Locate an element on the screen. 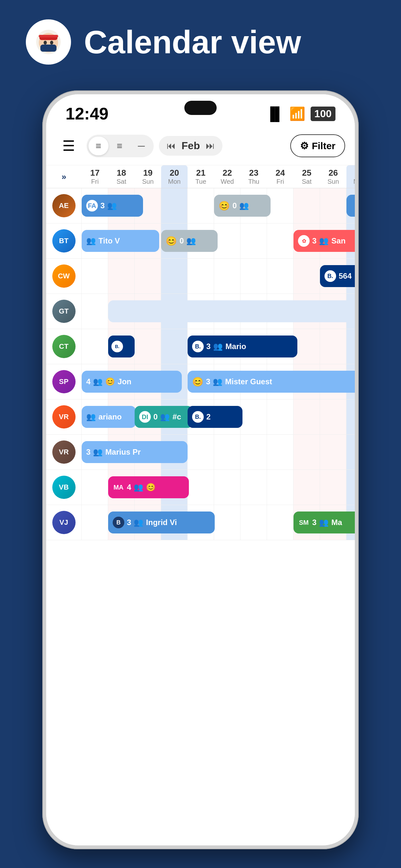 This screenshot has width=401, height=868. property-avatar-ct: CT is located at coordinates (64, 346).